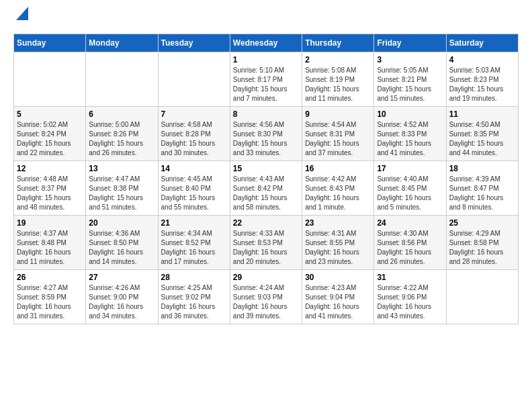  Describe the element at coordinates (266, 248) in the screenshot. I see `day-info: Sunrise: 4:33 AMSunset: 8:53 PMDaylight:…` at that location.